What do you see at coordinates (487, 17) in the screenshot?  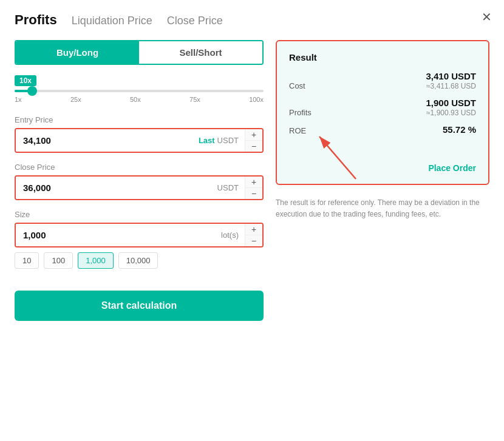 I see `close-button: ✕` at bounding box center [487, 17].